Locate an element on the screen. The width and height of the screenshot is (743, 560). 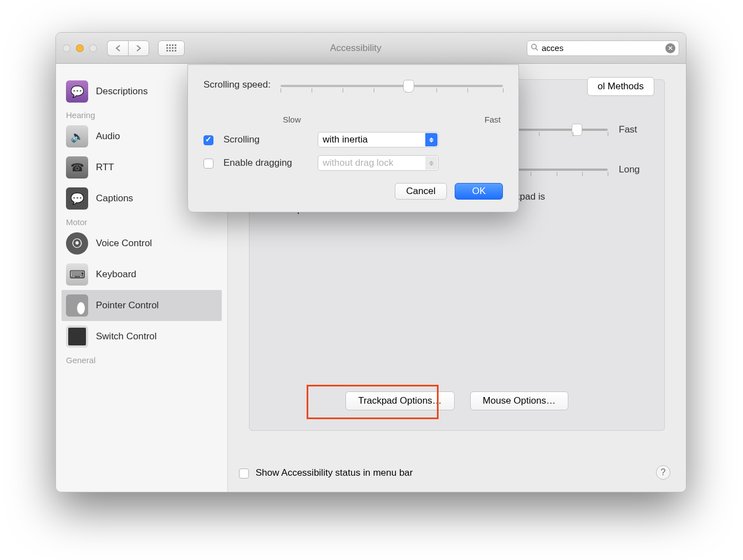
slider-thumb is located at coordinates (409, 86).